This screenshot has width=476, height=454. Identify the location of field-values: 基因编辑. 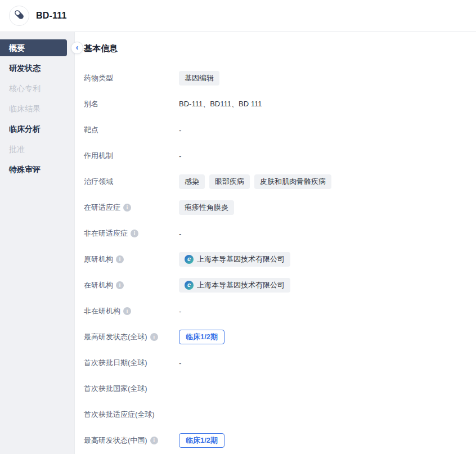
(199, 78).